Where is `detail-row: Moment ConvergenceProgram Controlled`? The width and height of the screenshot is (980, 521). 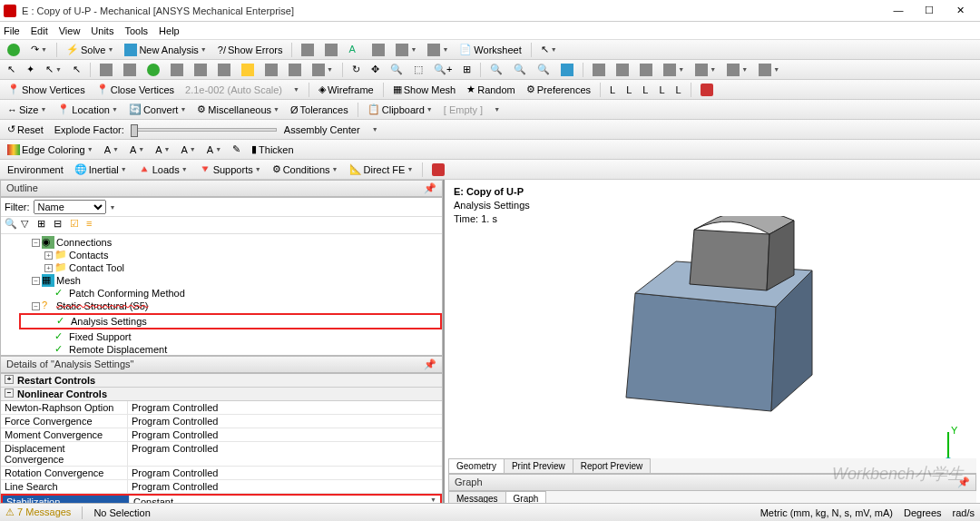 detail-row: Moment ConvergenceProgram Controlled is located at coordinates (221, 436).